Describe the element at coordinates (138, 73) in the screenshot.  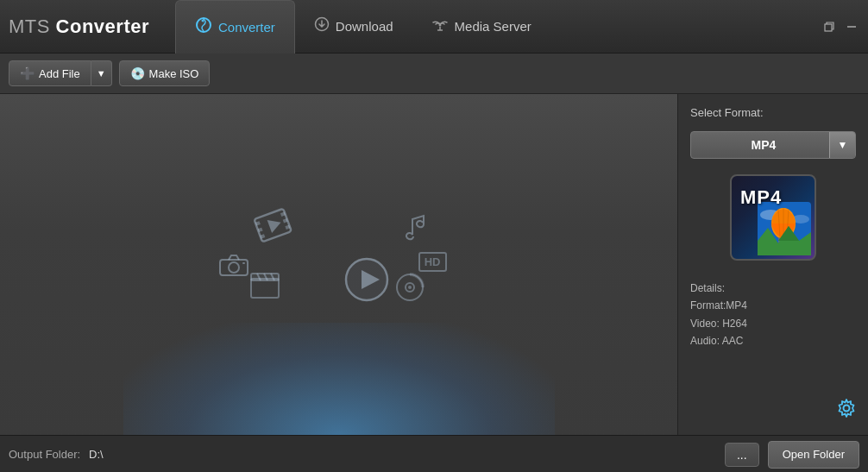
I see `make-iso-icon: 💿` at that location.